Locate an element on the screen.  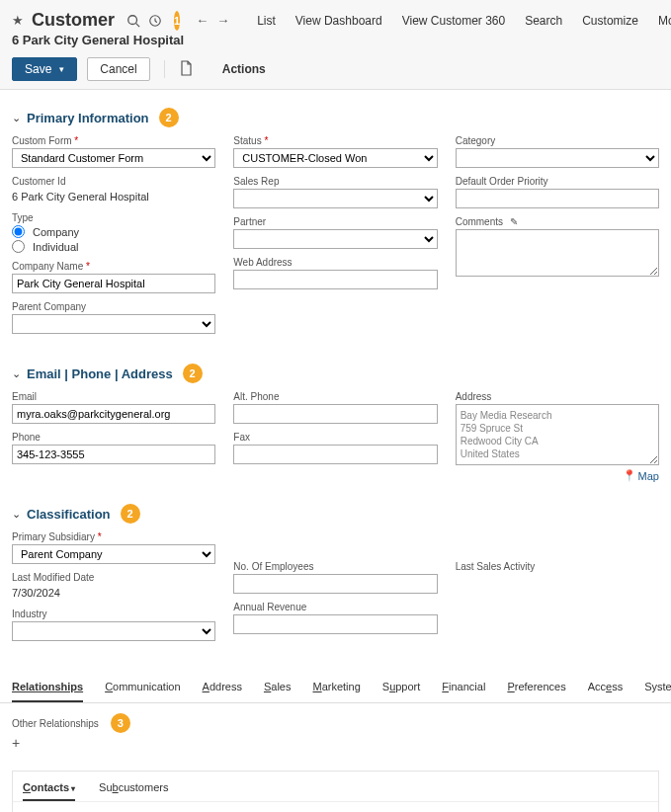
callout-3: 3 is located at coordinates (121, 723).